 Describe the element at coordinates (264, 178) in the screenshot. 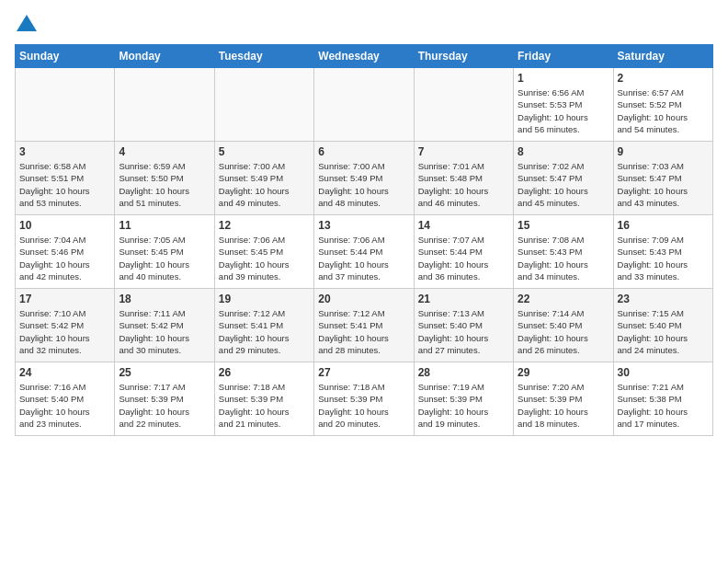

I see `calendar-cell: 5Sunrise: 7:00 AMSunset: 5:49 PMDaylight…` at that location.